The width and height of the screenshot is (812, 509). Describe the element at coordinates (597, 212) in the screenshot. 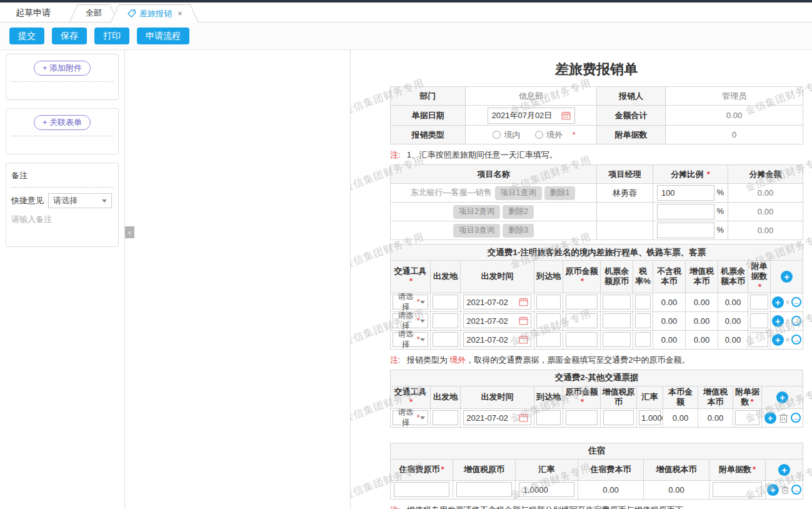

I see `project-row: 项目2查询删除2 % 0.00` at that location.